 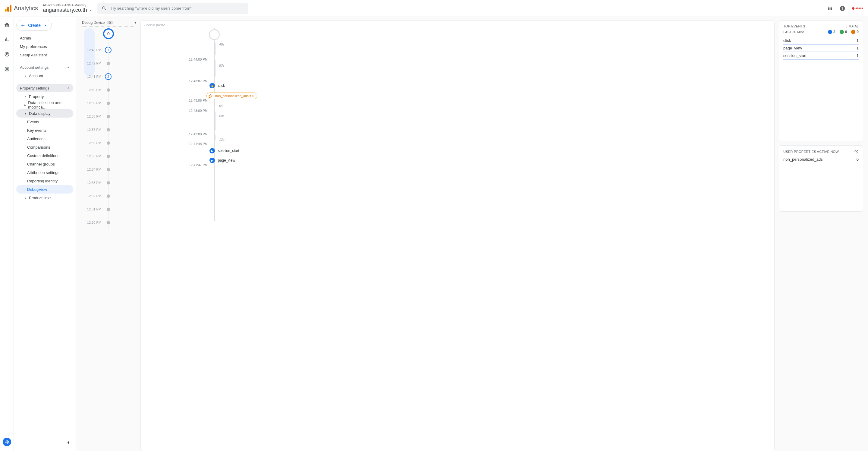 I want to click on chevron-down-icon, so click(x=90, y=10).